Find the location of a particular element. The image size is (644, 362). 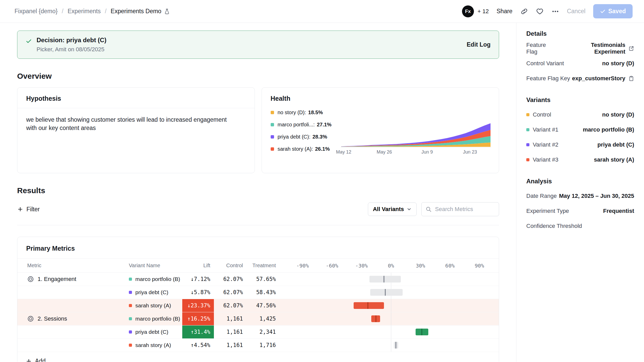

copy-clipboard-icon is located at coordinates (631, 78).